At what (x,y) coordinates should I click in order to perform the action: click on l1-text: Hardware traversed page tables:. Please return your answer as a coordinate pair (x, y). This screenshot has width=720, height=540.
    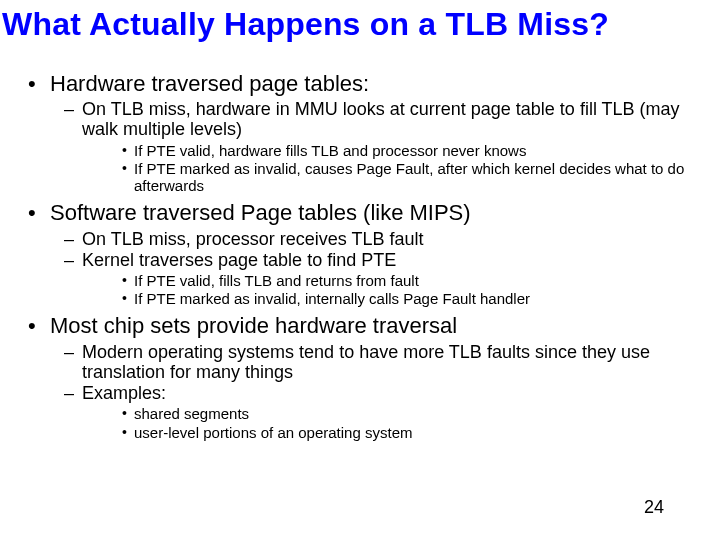
    Looking at the image, I should click on (210, 84).